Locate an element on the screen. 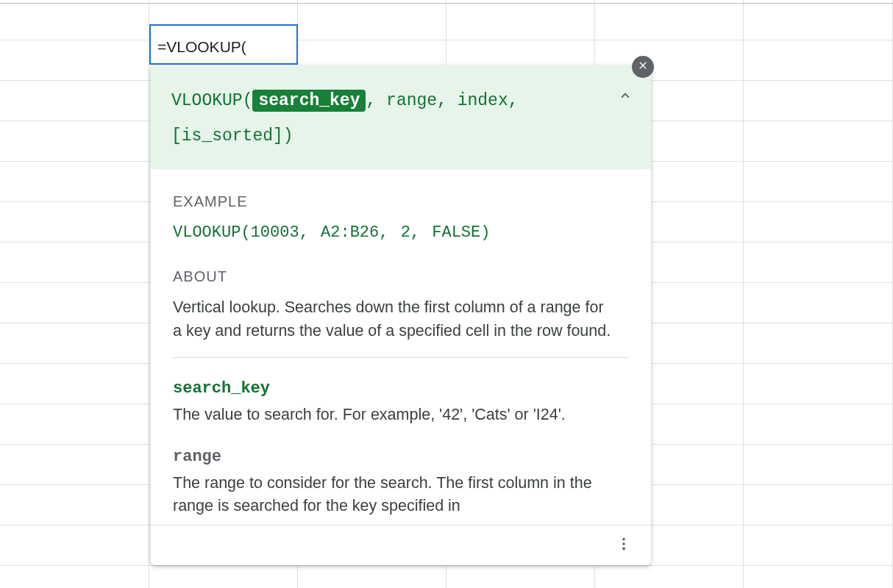 This screenshot has width=893, height=588. sig-open-paren: ( is located at coordinates (248, 101).